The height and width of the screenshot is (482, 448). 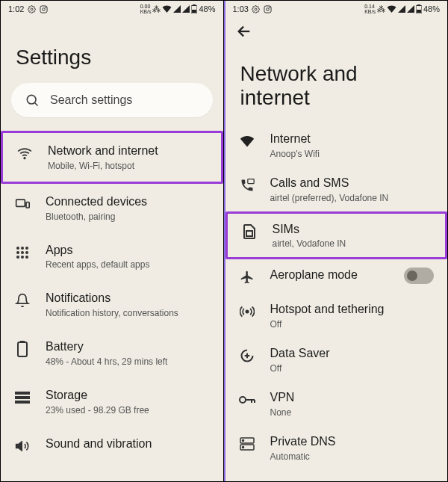 What do you see at coordinates (352, 244) in the screenshot?
I see `item-sub: airtel, Vodafone IN` at bounding box center [352, 244].